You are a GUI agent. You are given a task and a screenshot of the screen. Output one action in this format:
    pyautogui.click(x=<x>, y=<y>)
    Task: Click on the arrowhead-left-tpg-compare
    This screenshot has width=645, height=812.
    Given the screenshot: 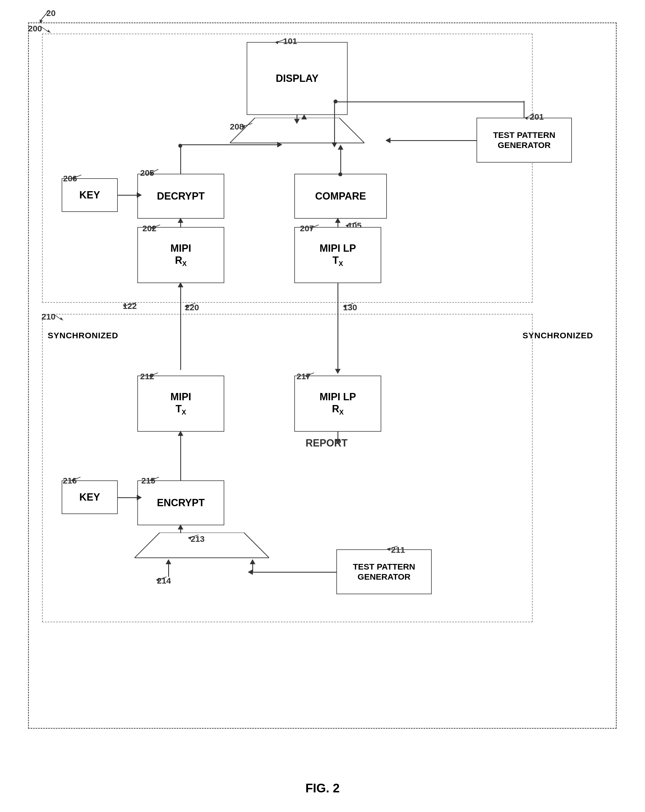 What is the action you would take?
    pyautogui.click(x=388, y=140)
    